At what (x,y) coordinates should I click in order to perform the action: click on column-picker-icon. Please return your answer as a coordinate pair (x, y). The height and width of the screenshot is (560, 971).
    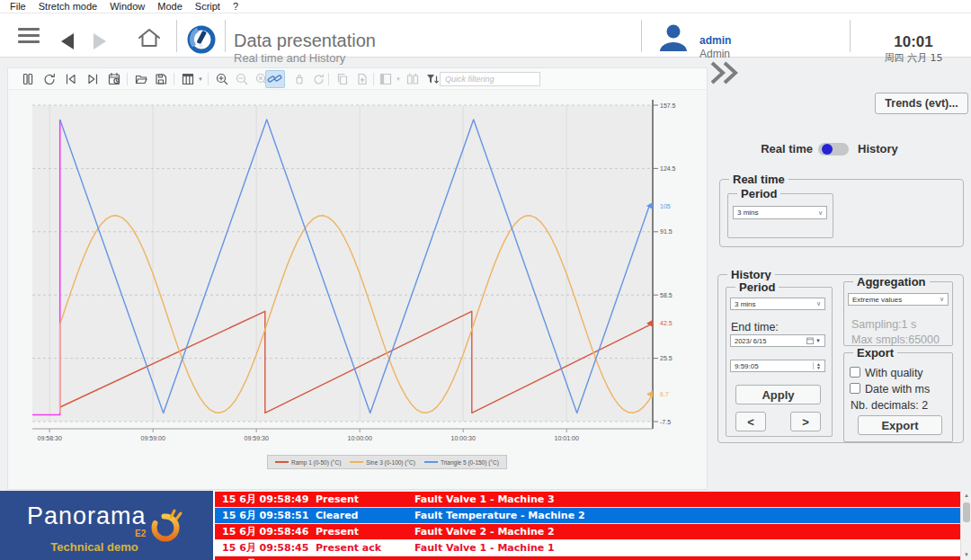
    Looking at the image, I should click on (188, 79).